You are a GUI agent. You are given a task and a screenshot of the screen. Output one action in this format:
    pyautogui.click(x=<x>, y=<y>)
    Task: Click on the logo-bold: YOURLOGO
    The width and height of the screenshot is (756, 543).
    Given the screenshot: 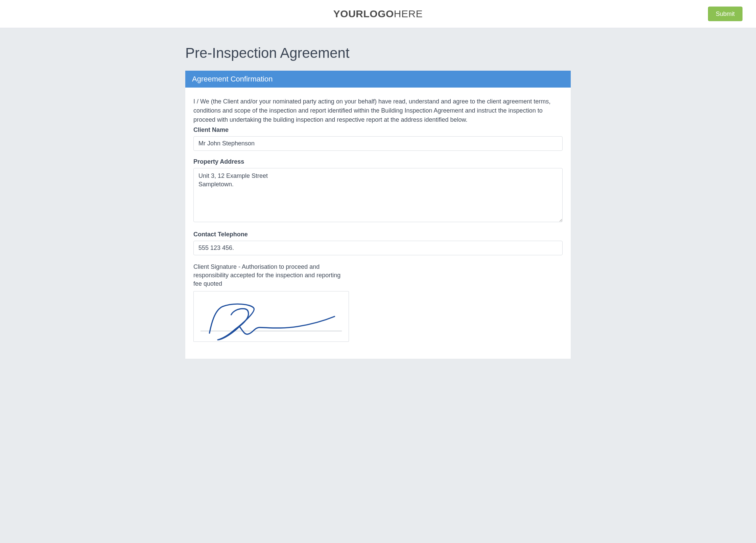 What is the action you would take?
    pyautogui.click(x=364, y=14)
    